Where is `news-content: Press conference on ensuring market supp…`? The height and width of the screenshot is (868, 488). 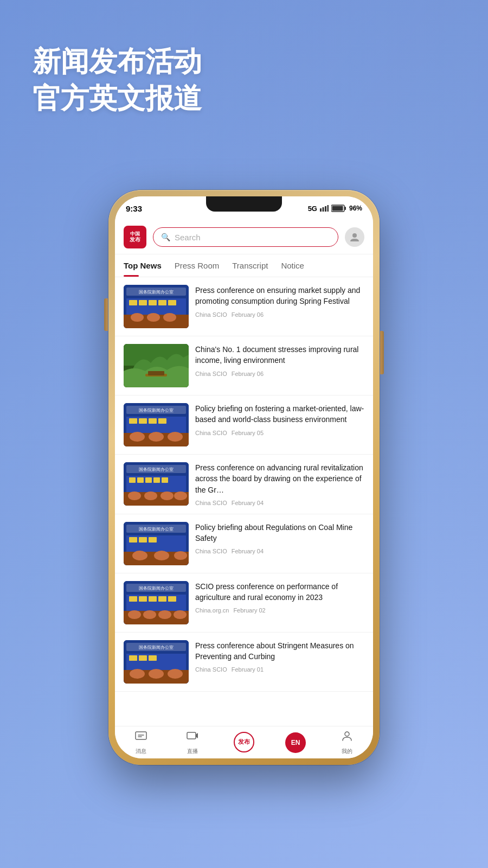
news-content: Press conference on ensuring market supp… is located at coordinates (280, 302).